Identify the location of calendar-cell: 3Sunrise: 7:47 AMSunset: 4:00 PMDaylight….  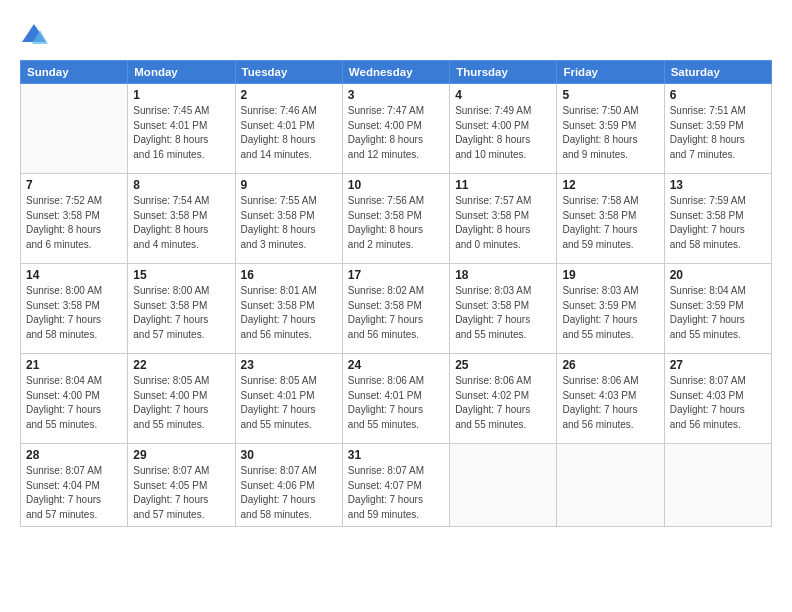
(396, 129).